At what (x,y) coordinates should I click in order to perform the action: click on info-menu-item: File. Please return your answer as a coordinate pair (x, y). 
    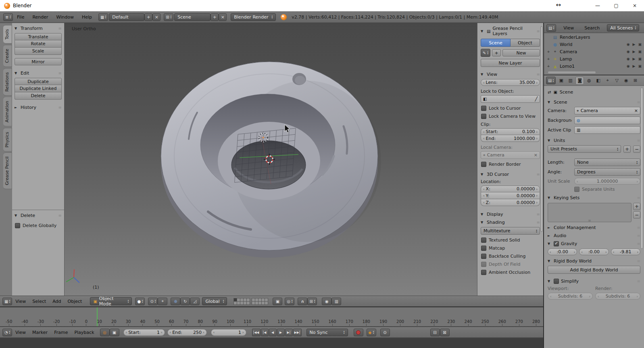
    Looking at the image, I should click on (21, 17).